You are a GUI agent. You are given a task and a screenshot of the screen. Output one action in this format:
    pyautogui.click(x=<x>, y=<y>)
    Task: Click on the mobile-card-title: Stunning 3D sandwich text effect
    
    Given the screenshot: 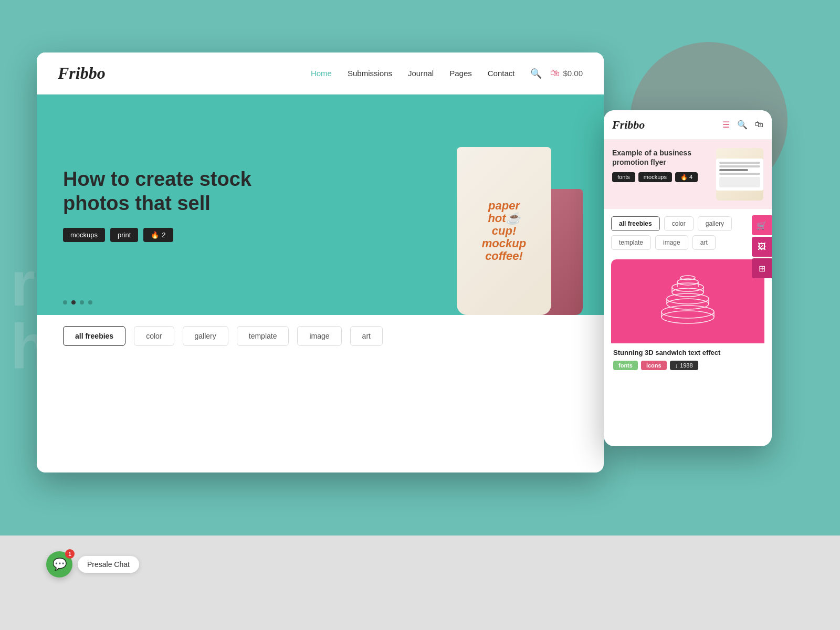 What is the action you would take?
    pyautogui.click(x=688, y=353)
    